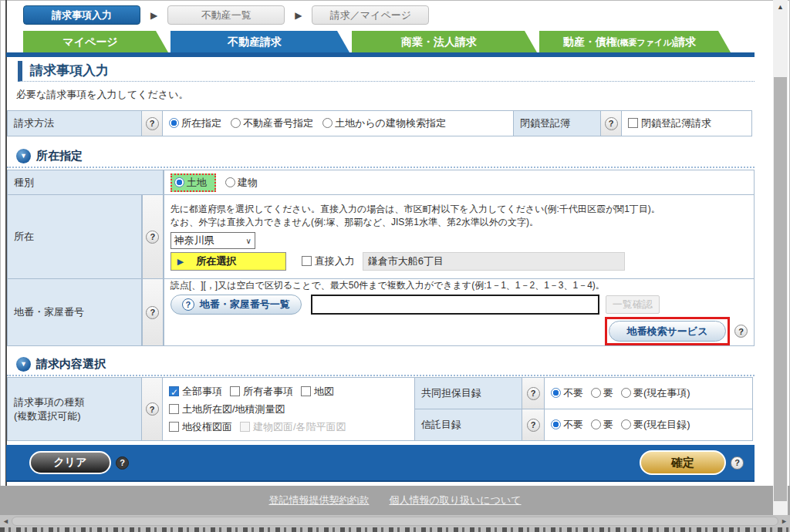  Describe the element at coordinates (583, 409) in the screenshot. I see `catalog-options: 共同担保目録 ? 不要 要 要(現在事項) 信託目録 ? 不要 要 要` at that location.